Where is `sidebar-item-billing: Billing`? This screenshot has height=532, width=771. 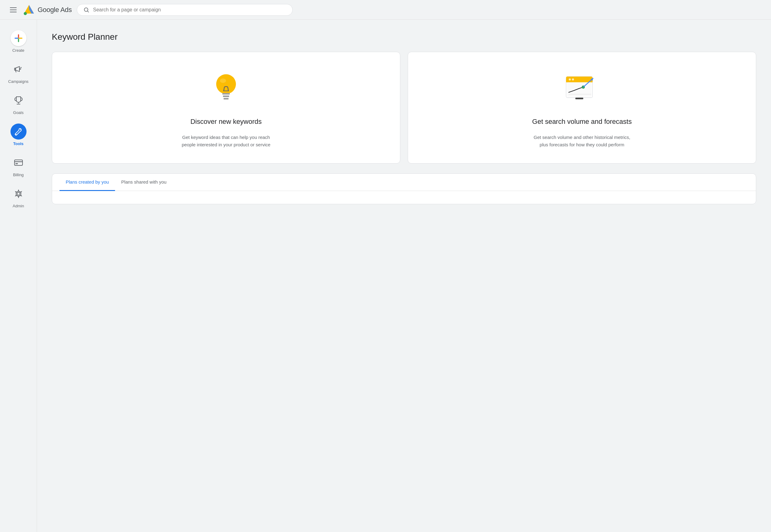
sidebar-item-billing: Billing is located at coordinates (18, 166).